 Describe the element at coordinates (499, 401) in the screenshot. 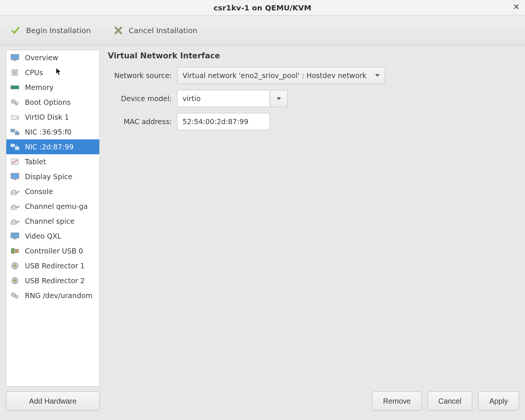

I see `apply-button: Apply` at that location.